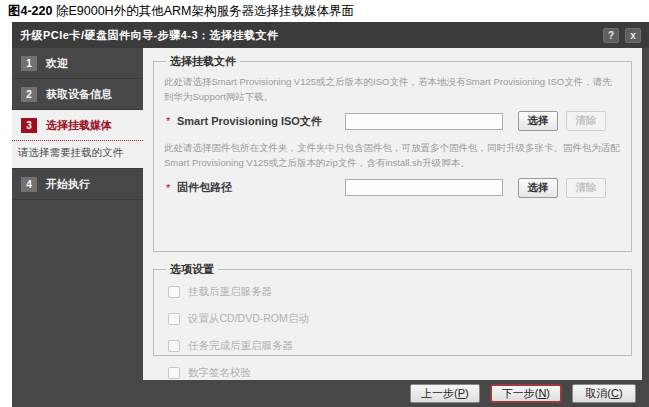  I want to click on wizard-step-execute: 4 开始执行, so click(78, 184).